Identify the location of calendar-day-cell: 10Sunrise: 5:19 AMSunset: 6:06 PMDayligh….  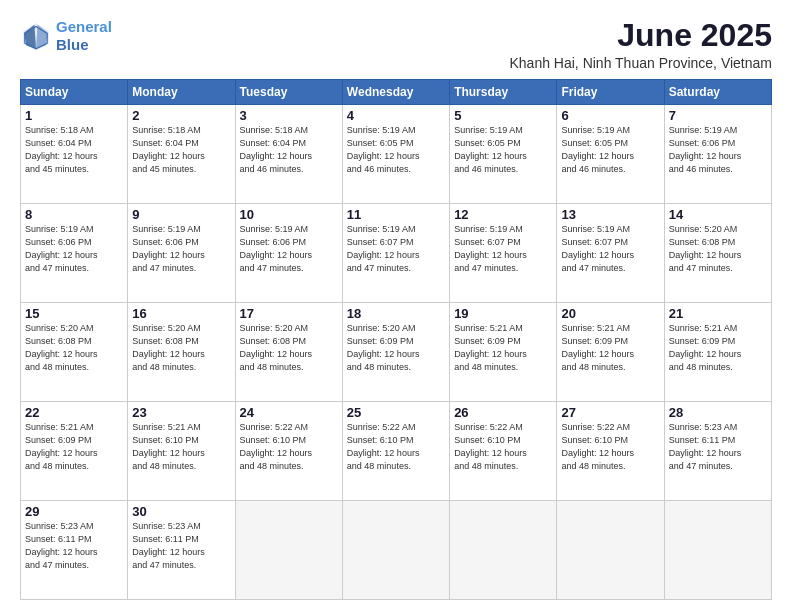
(288, 254).